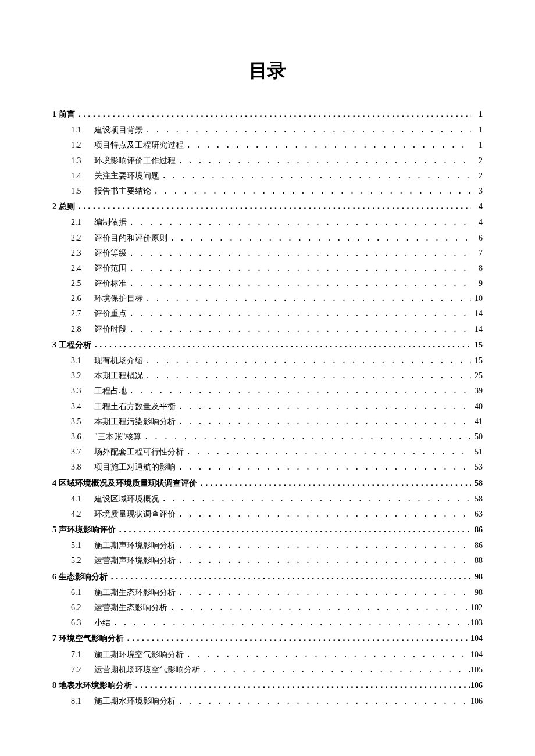 The width and height of the screenshot is (535, 756). I want to click on toc-sub-entry: 2.2评价目的和评价原则6, so click(277, 238).